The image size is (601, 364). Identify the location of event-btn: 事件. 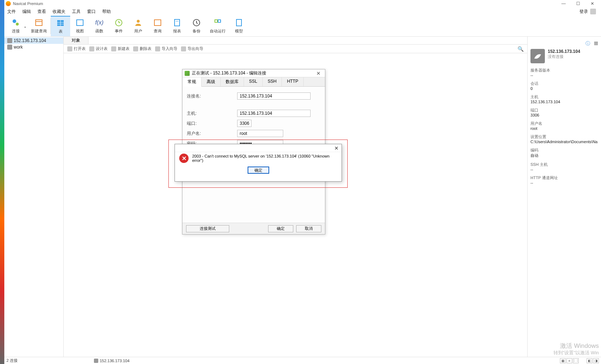
(119, 26).